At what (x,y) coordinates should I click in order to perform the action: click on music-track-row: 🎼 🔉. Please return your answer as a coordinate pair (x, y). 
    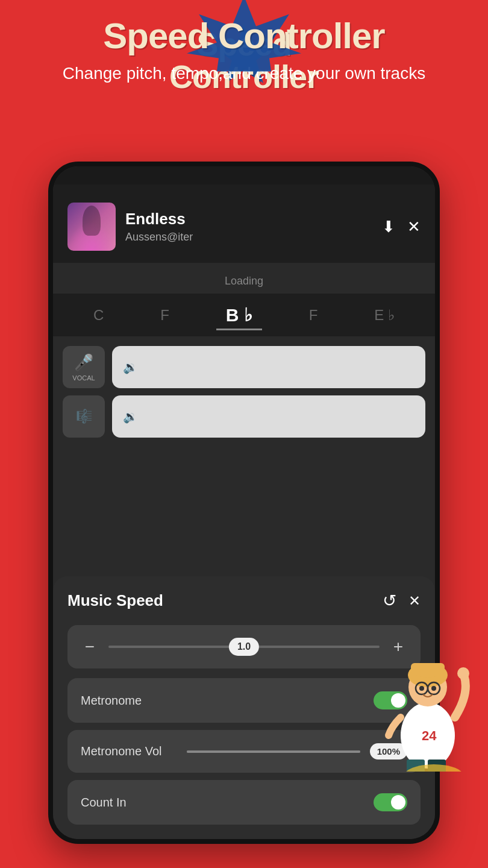
    Looking at the image, I should click on (244, 417).